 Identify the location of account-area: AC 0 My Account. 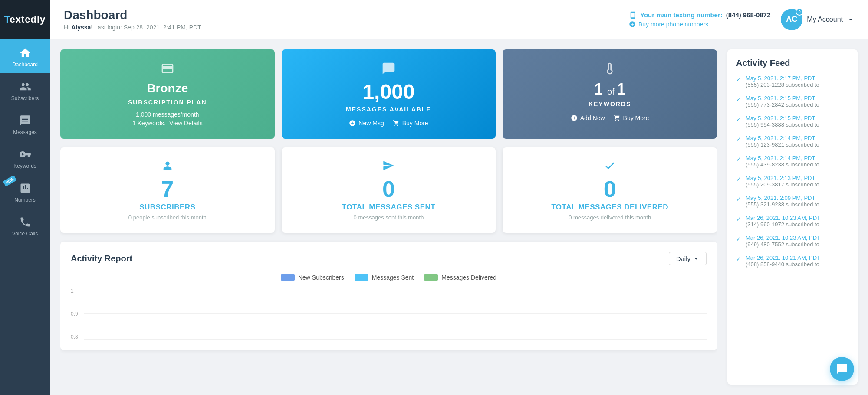
(818, 20).